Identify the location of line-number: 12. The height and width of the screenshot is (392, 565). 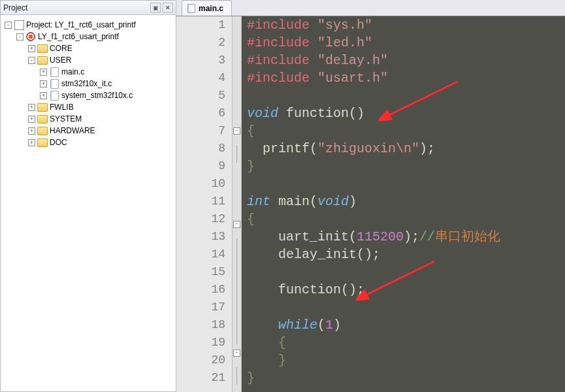
(204, 220).